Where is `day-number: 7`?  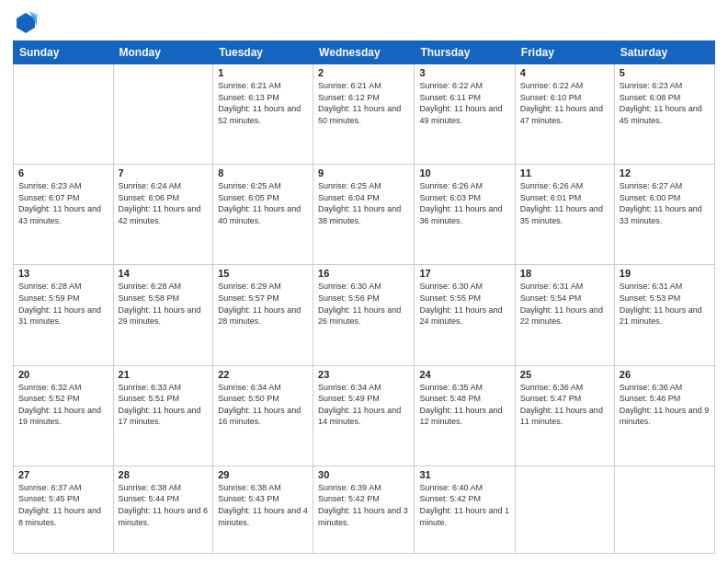 day-number: 7 is located at coordinates (164, 173).